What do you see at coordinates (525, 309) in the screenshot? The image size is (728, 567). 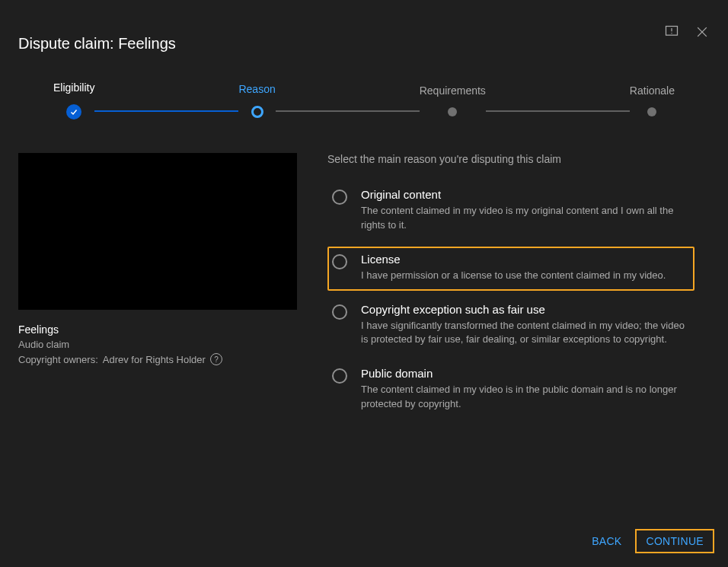 I see `option-title: Copyright exception such as fair use` at bounding box center [525, 309].